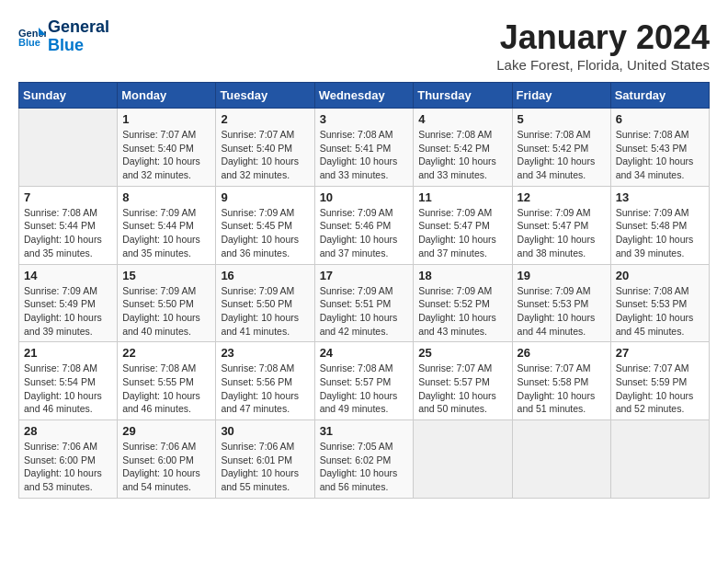 This screenshot has width=728, height=563. I want to click on day-number: 24, so click(364, 353).